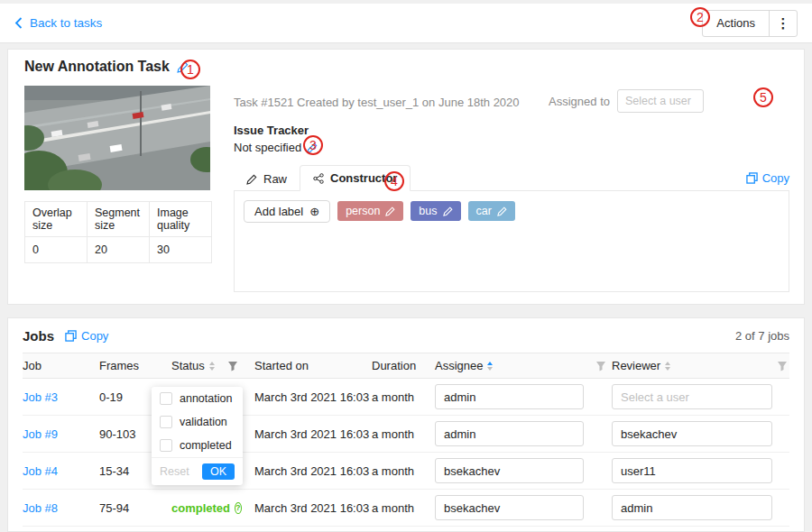 The height and width of the screenshot is (532, 812). What do you see at coordinates (784, 366) in the screenshot?
I see `reviewer-filter-icon` at bounding box center [784, 366].